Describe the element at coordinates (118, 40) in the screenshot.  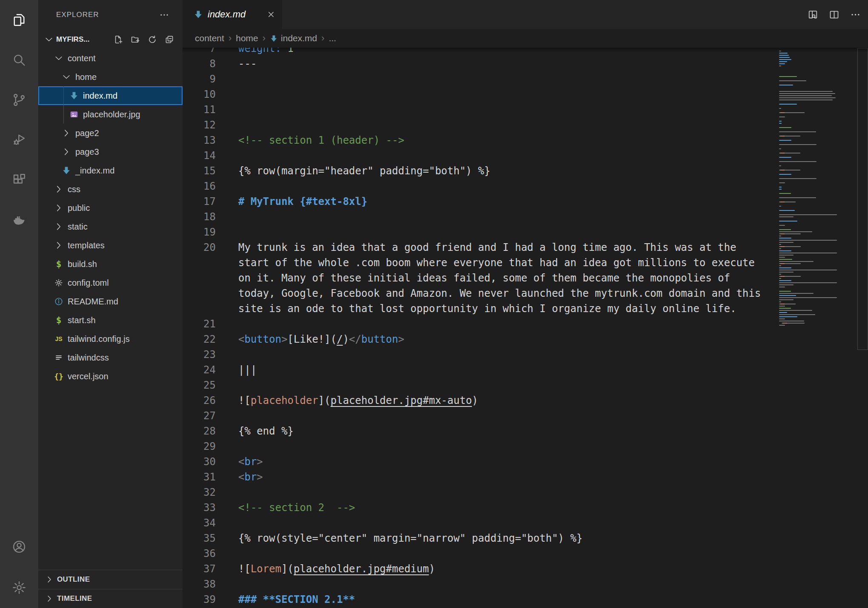
I see `new-file-icon` at that location.